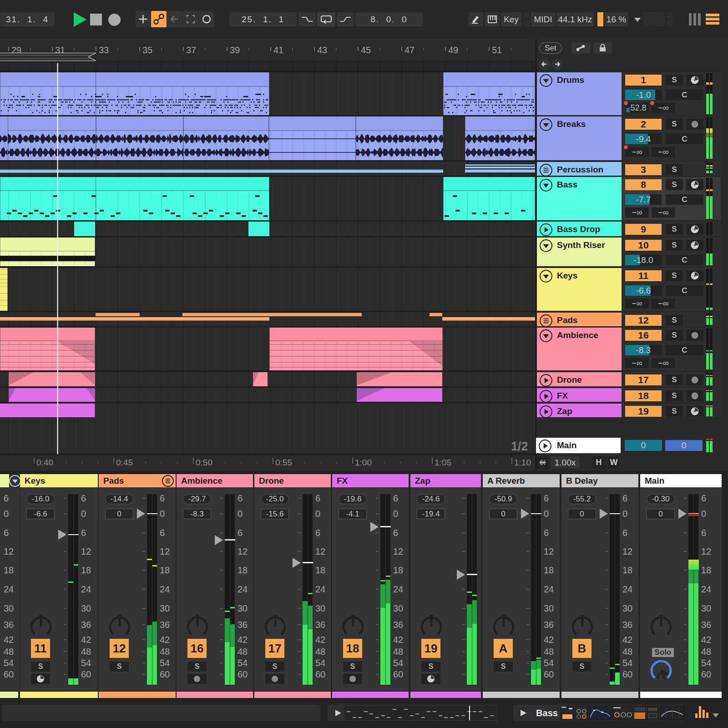 This screenshot has width=728, height=728. I want to click on svg-text: 45, so click(366, 50).